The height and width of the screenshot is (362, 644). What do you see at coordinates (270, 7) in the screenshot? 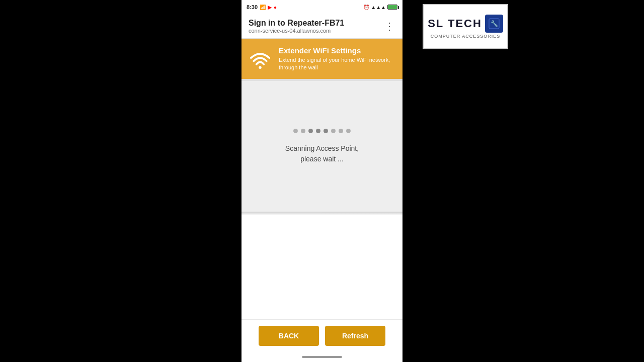
I see `youtube-icon: ▶` at bounding box center [270, 7].